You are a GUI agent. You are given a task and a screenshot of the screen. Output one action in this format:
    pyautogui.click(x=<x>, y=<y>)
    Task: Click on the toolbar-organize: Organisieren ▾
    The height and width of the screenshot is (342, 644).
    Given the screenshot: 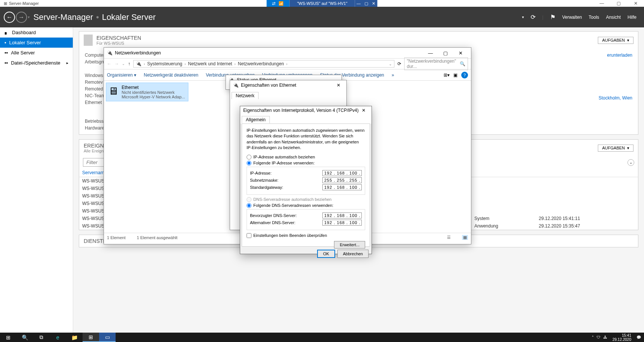 What is the action you would take?
    pyautogui.click(x=122, y=75)
    